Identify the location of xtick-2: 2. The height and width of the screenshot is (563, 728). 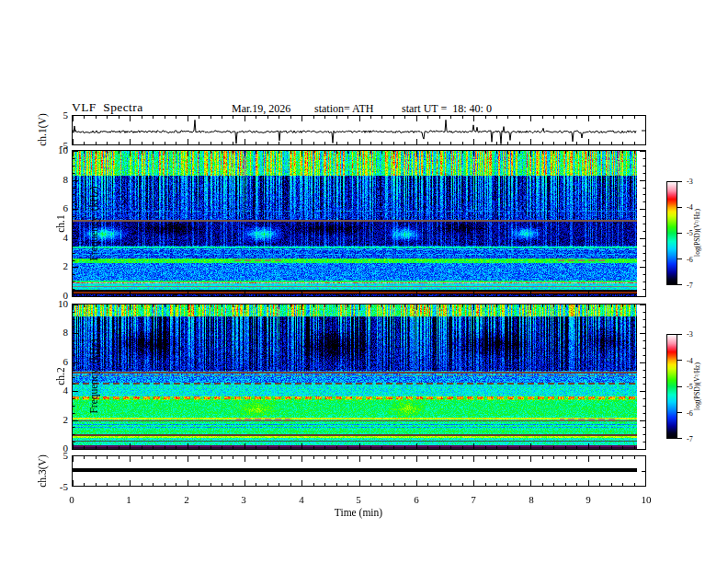
(187, 500).